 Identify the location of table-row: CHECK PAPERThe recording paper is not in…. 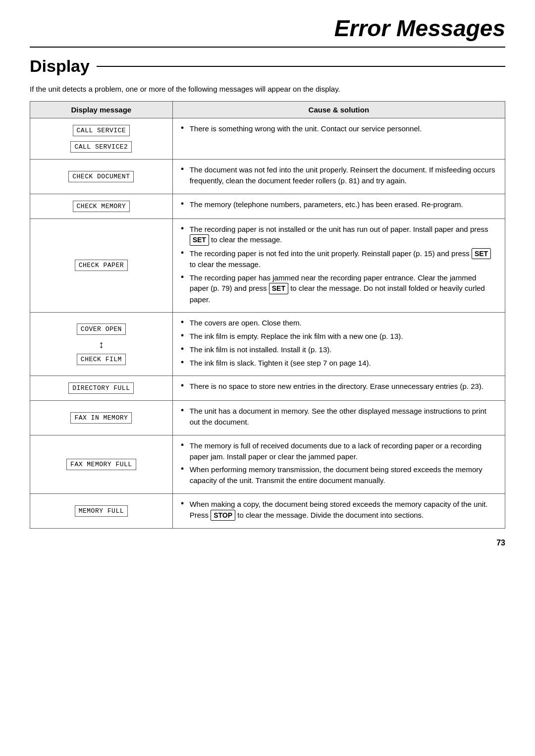
(268, 266).